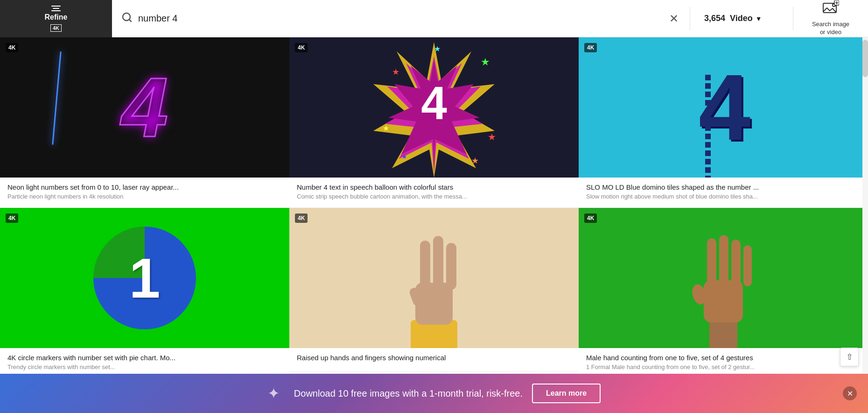 This screenshot has width=868, height=413. What do you see at coordinates (723, 278) in the screenshot?
I see `hand-count-svg` at bounding box center [723, 278].